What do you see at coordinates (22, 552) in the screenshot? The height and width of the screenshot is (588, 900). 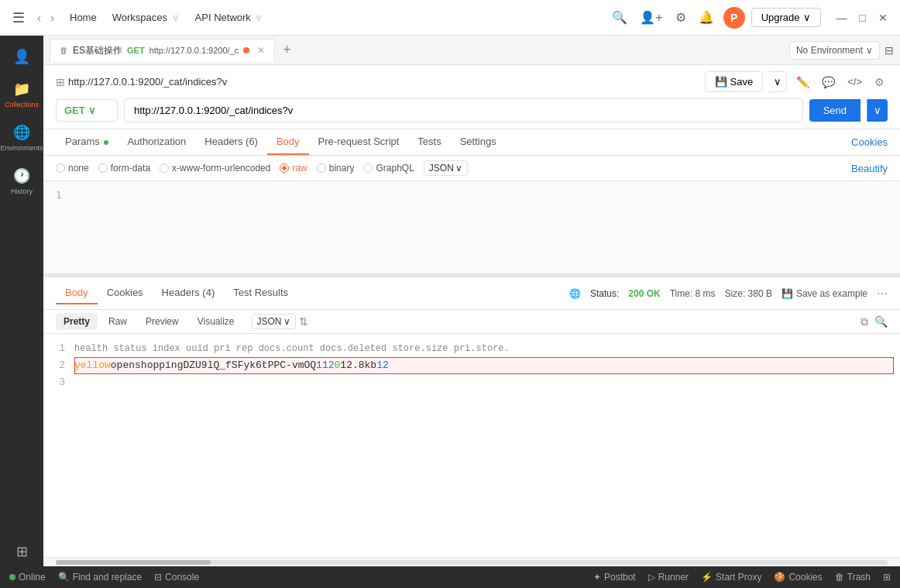 I see `sidebar-item-mock: ⊞` at bounding box center [22, 552].